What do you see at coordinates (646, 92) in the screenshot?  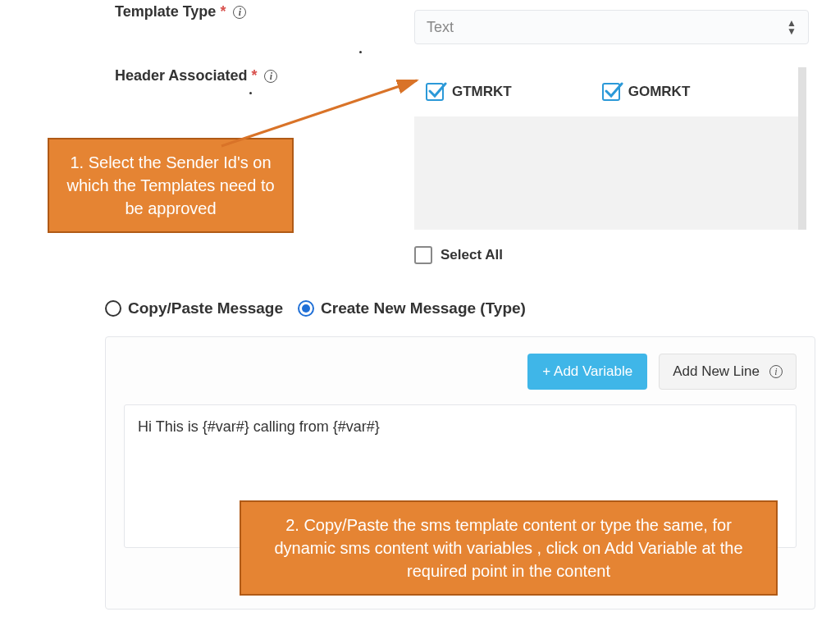 I see `header-option-gomrkt: GOMRKT` at bounding box center [646, 92].